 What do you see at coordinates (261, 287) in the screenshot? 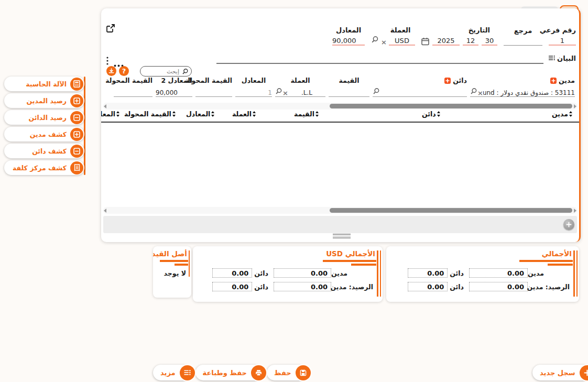
I see `balance-credit-label: دائن` at bounding box center [261, 287].